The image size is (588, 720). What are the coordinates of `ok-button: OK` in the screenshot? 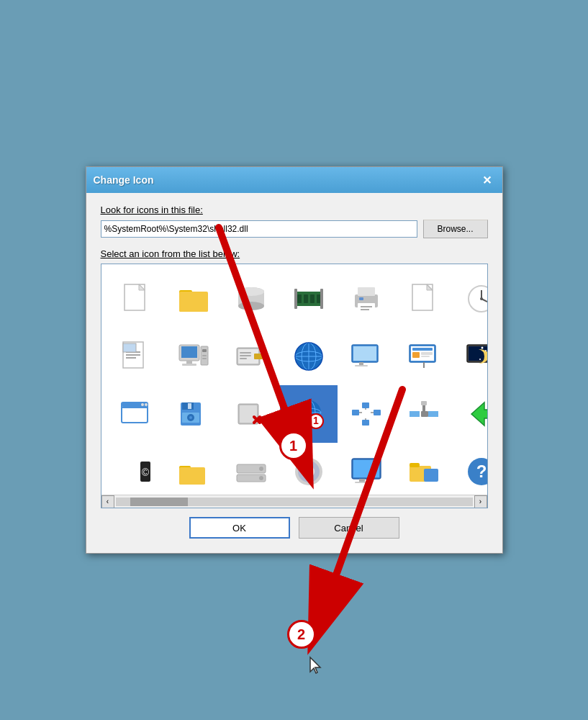 It's located at (240, 528).